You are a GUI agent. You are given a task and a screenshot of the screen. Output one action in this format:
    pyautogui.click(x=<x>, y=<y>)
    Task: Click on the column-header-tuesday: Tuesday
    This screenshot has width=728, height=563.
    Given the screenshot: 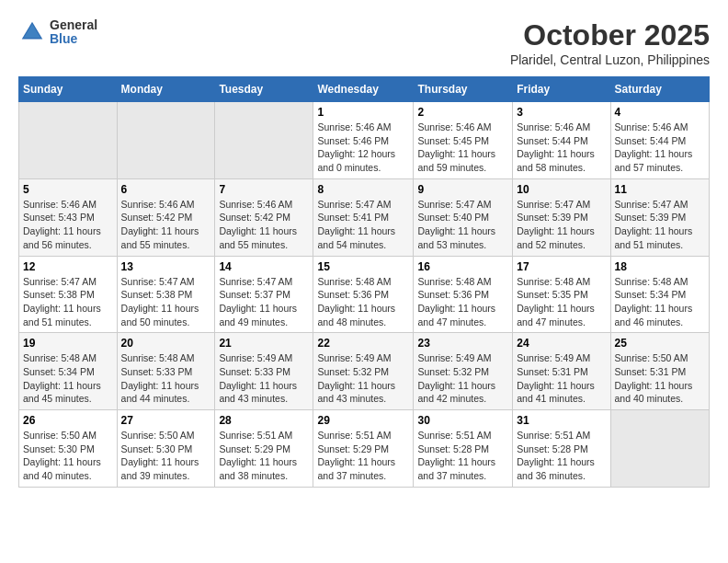 What is the action you would take?
    pyautogui.click(x=265, y=90)
    